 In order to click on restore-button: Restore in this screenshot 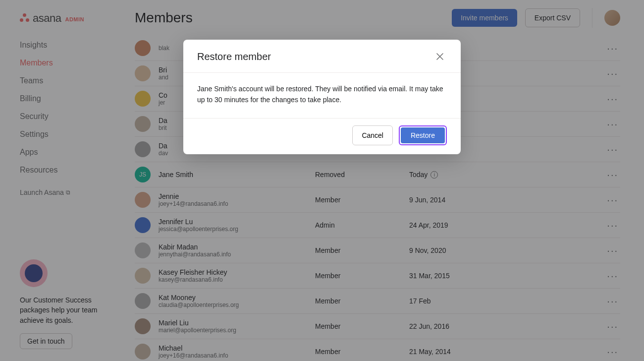, I will do `click(423, 135)`.